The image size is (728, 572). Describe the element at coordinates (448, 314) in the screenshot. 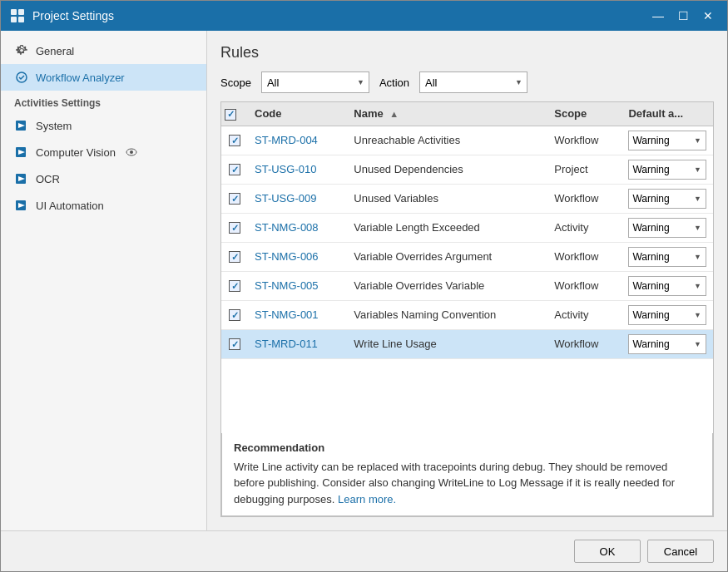

I see `row-name: Variables Naming Convention` at that location.